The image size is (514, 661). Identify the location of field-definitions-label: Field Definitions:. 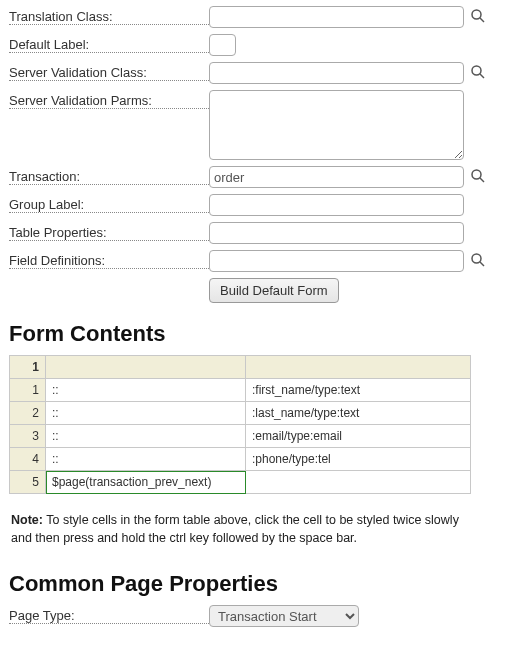
(109, 260).